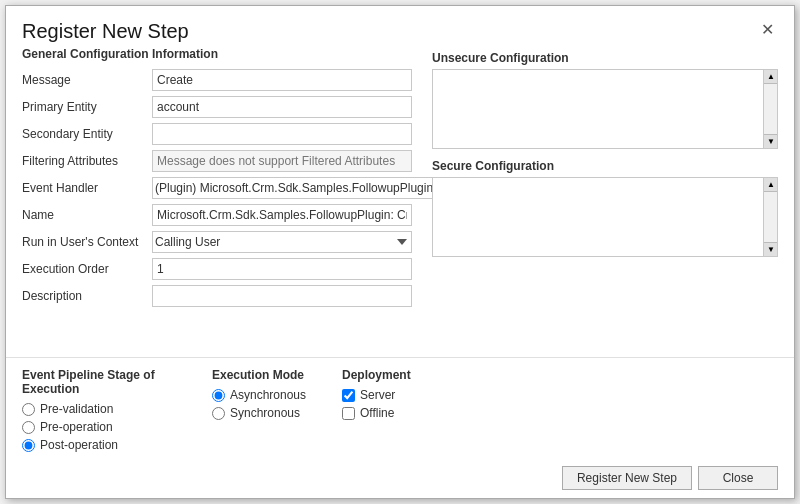 The height and width of the screenshot is (504, 800). Describe the element at coordinates (770, 217) in the screenshot. I see `secure-vscrollbar: ▲ ▼` at that location.